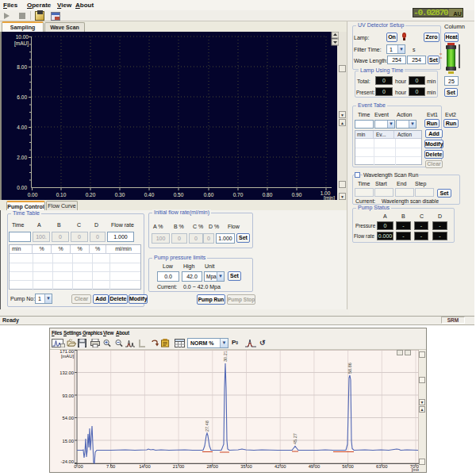 The height and width of the screenshot is (476, 476). What do you see at coordinates (209, 195) in the screenshot?
I see `svg-text: 0.60` at bounding box center [209, 195].